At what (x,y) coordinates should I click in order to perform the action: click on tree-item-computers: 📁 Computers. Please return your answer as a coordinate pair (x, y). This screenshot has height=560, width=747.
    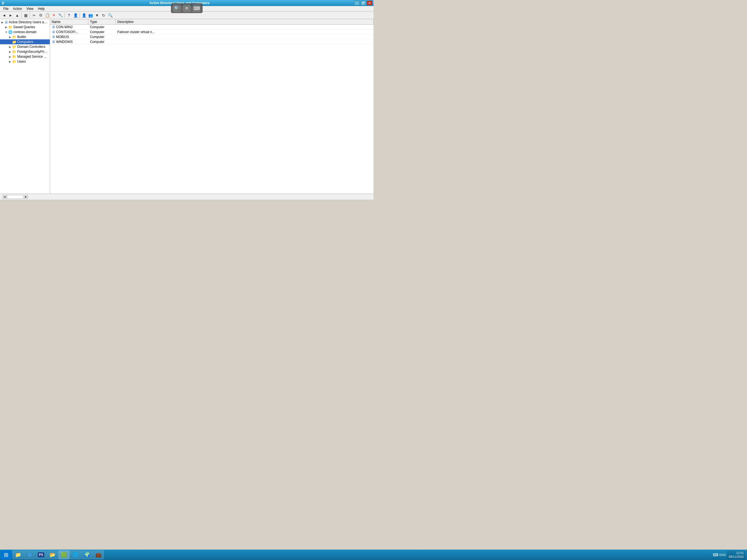
    Looking at the image, I should click on (25, 42).